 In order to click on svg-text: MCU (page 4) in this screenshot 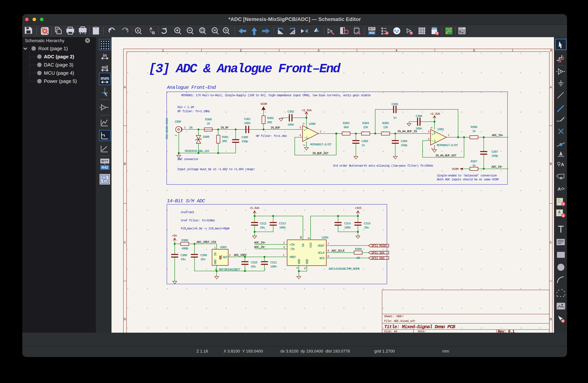, I will do `click(59, 73)`.